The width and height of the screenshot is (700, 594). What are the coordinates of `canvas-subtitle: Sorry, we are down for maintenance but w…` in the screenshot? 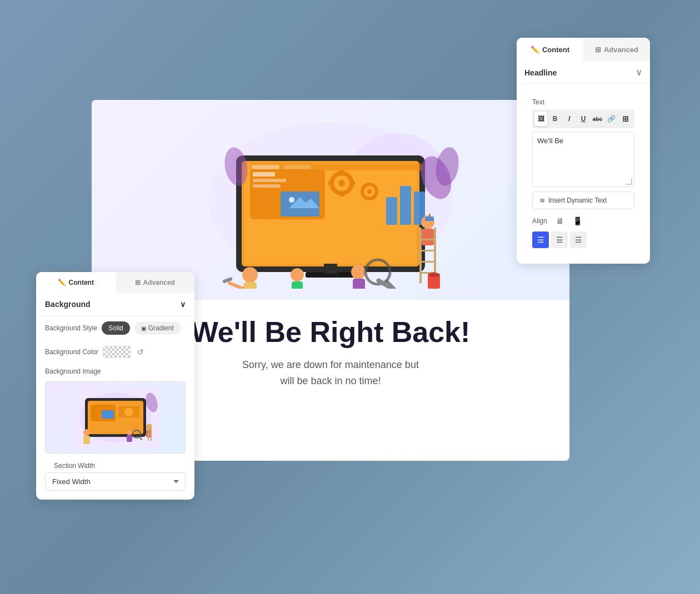 It's located at (331, 373).